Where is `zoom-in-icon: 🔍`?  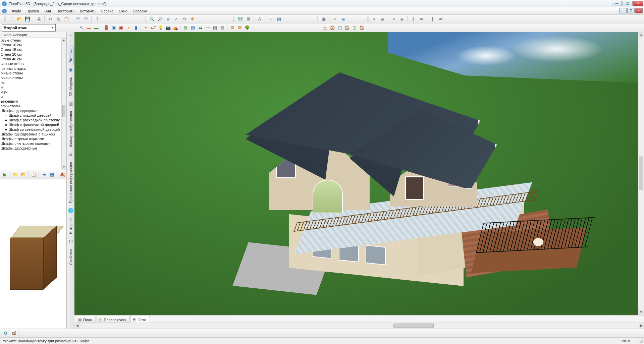
zoom-in-icon: 🔍 is located at coordinates (152, 19).